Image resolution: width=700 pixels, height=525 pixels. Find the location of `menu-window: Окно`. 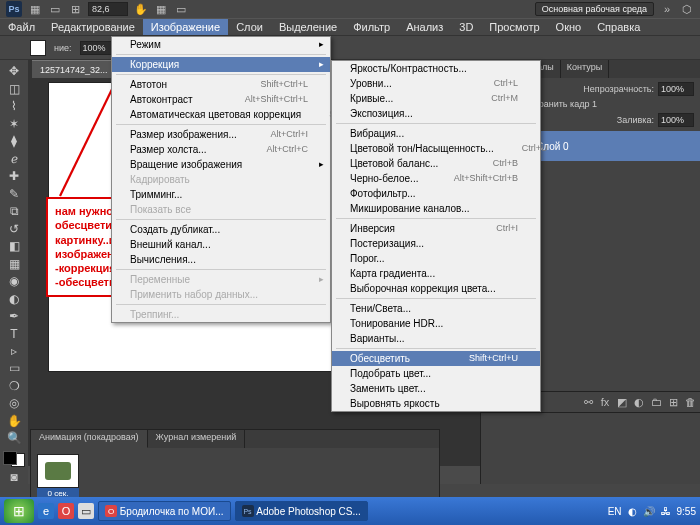

menu-window: Окно is located at coordinates (569, 27).